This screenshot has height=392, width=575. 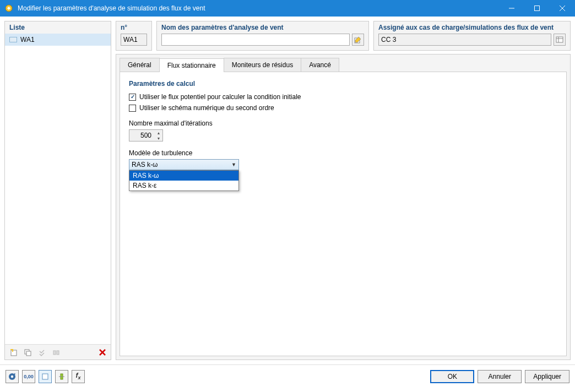 I want to click on checkbox-potential-flow, so click(x=132, y=97).